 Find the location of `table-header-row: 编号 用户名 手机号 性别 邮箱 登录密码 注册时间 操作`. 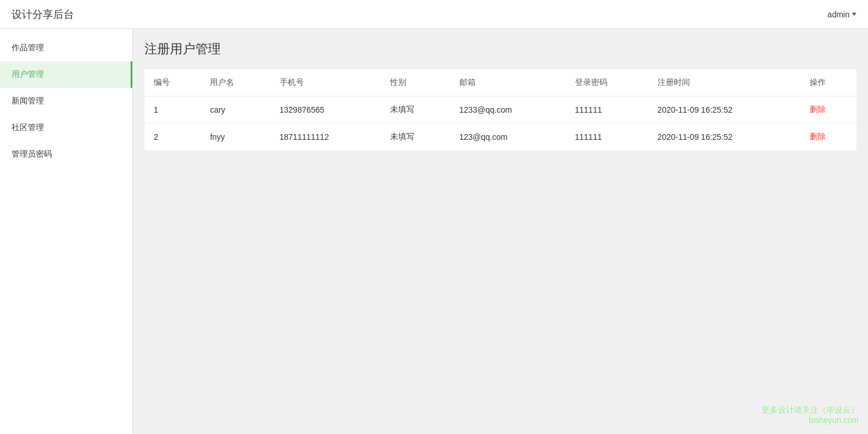

table-header-row: 编号 用户名 手机号 性别 邮箱 登录密码 注册时间 操作 is located at coordinates (500, 83).